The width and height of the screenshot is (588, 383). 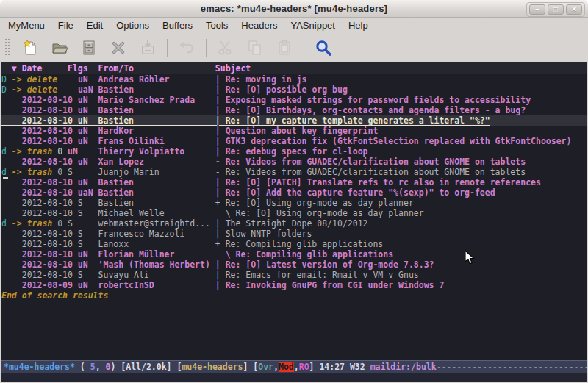 What do you see at coordinates (294, 48) in the screenshot?
I see `toolbar` at bounding box center [294, 48].